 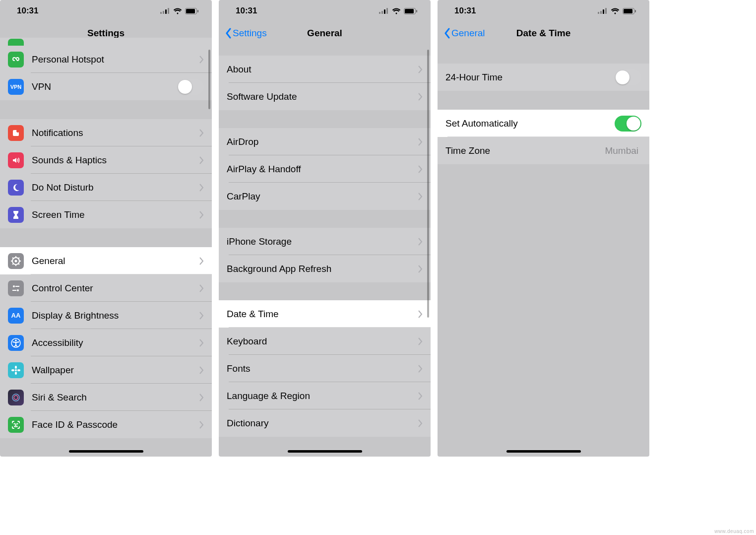 What do you see at coordinates (322, 197) in the screenshot?
I see `row-label: CarPlay` at bounding box center [322, 197].